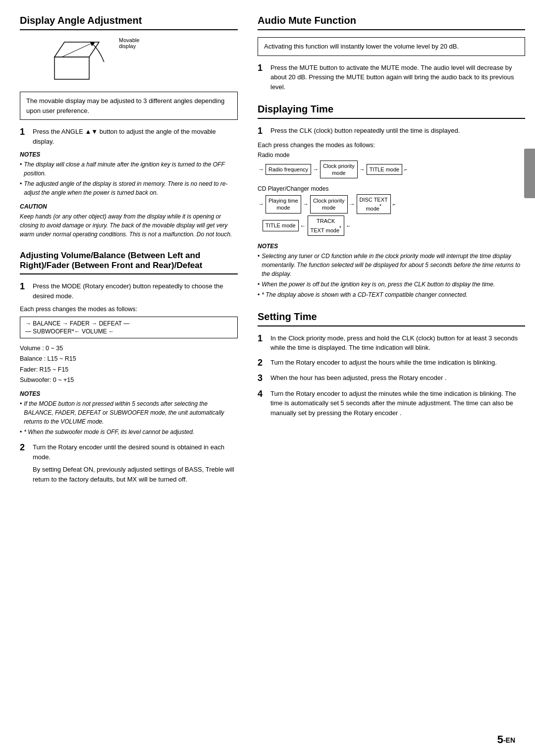 The width and height of the screenshot is (535, 756). I want to click on balance-row-2: — SUBWOOFER*← VOLUME ←, so click(129, 331).